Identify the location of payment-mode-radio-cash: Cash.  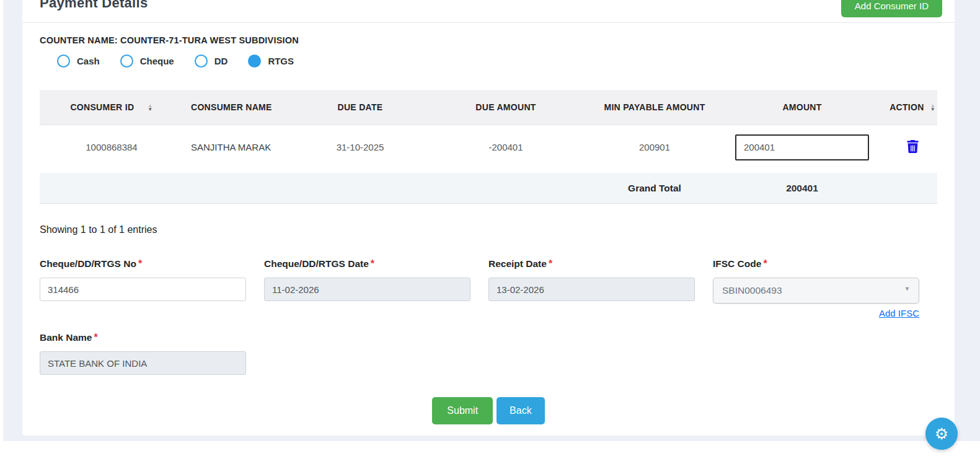
(78, 61).